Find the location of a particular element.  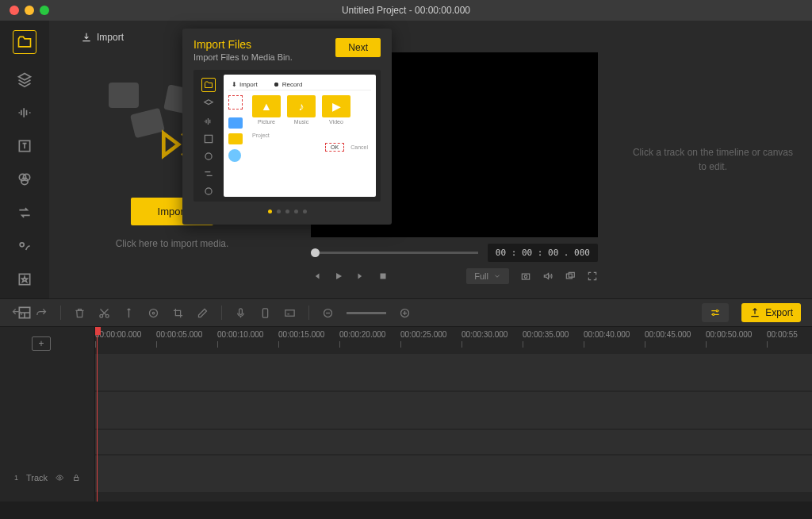

popup-thumb-video: ▶Video is located at coordinates (336, 110).